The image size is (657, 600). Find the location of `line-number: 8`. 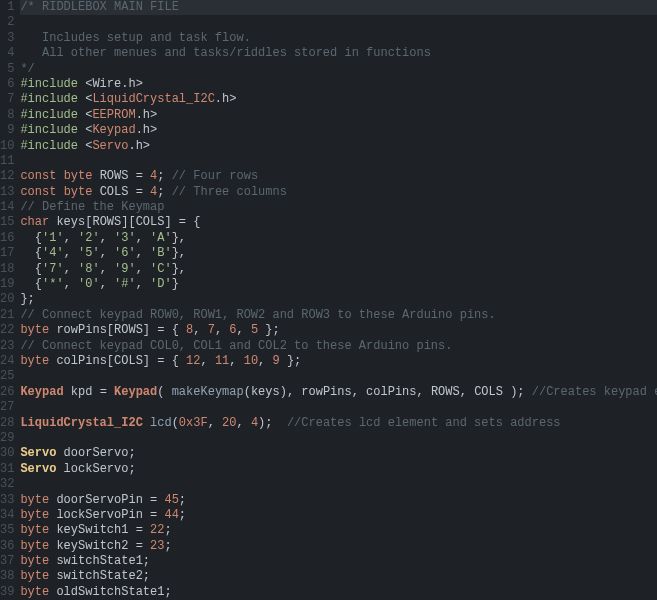

line-number: 8 is located at coordinates (7, 116).